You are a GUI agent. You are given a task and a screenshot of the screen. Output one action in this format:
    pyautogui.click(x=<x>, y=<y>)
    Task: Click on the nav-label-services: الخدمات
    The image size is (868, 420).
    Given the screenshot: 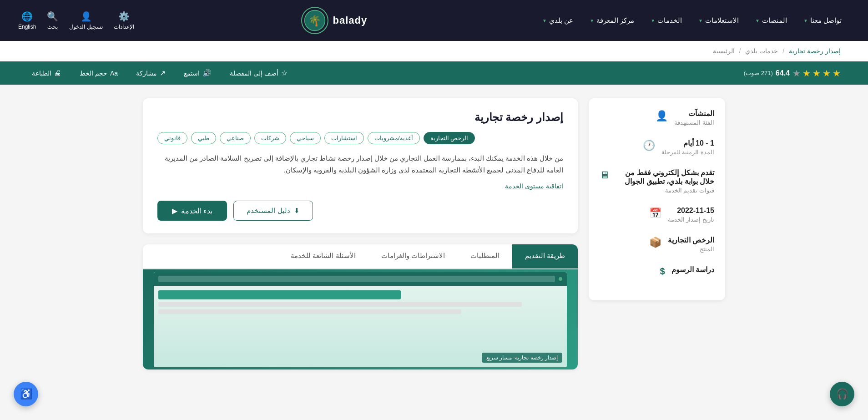 What is the action you would take?
    pyautogui.click(x=670, y=20)
    